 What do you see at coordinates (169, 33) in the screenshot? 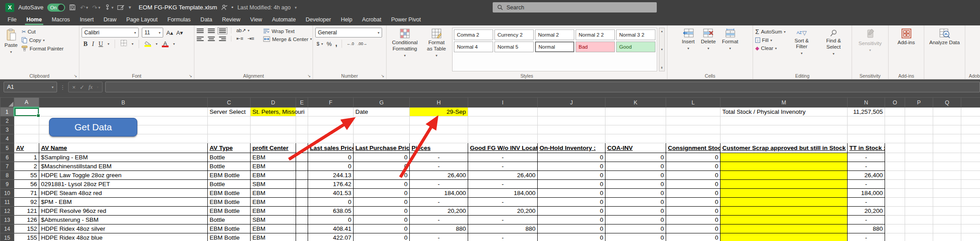
I see `grow-font-button: A▴` at bounding box center [169, 33].